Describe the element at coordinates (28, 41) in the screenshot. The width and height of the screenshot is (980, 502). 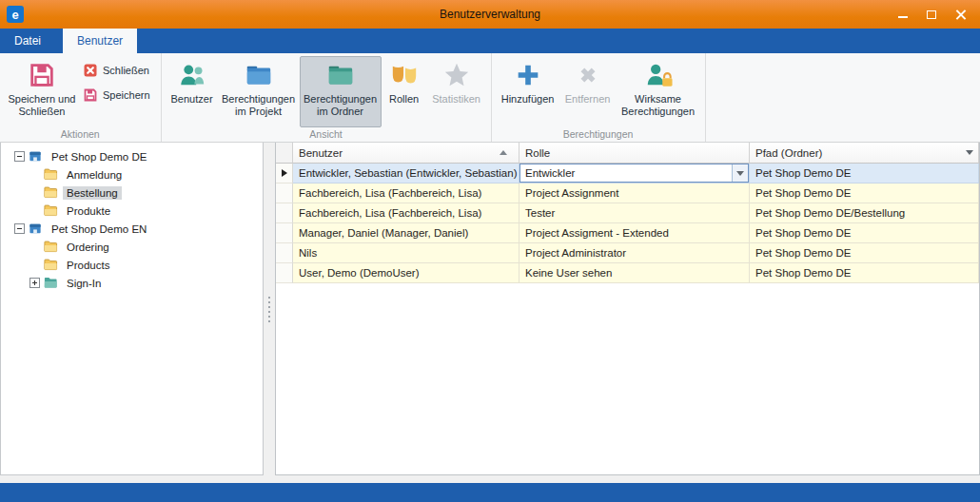
I see `tab-datei: Datei` at that location.